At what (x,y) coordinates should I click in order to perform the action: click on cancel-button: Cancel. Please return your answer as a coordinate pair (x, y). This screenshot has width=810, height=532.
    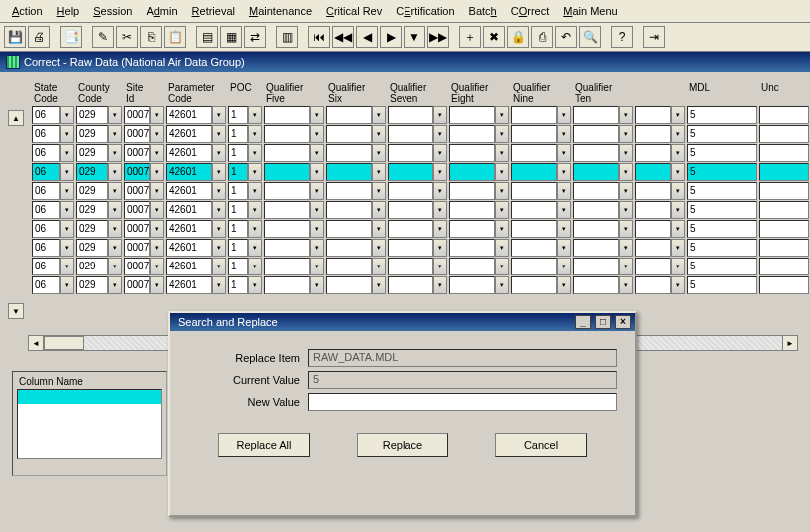
    Looking at the image, I should click on (541, 445).